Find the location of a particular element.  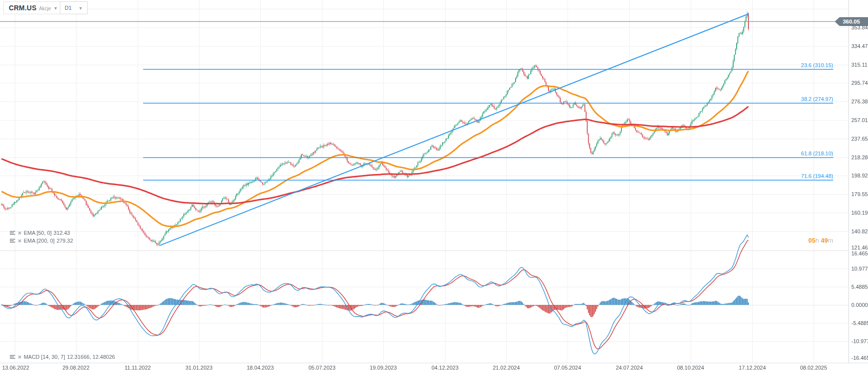

price-axis-label: 198.92 is located at coordinates (860, 175).